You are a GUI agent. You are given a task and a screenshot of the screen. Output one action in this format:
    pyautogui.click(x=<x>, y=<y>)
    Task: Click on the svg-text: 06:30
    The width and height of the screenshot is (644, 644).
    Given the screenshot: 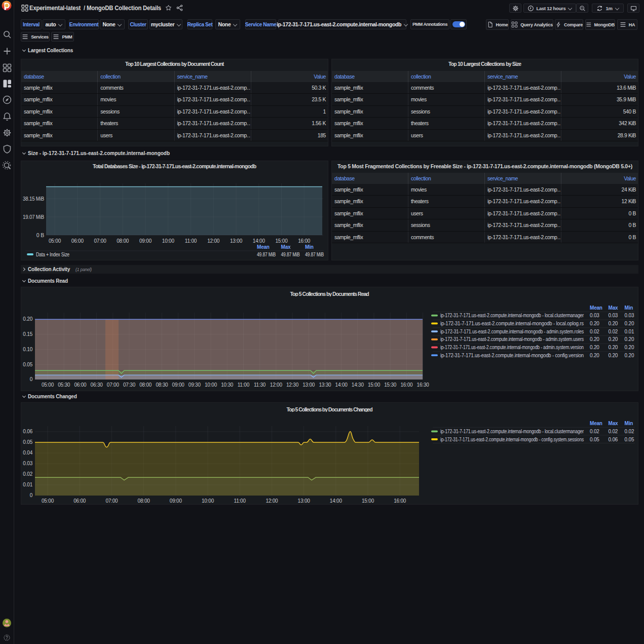 What is the action you would take?
    pyautogui.click(x=97, y=385)
    